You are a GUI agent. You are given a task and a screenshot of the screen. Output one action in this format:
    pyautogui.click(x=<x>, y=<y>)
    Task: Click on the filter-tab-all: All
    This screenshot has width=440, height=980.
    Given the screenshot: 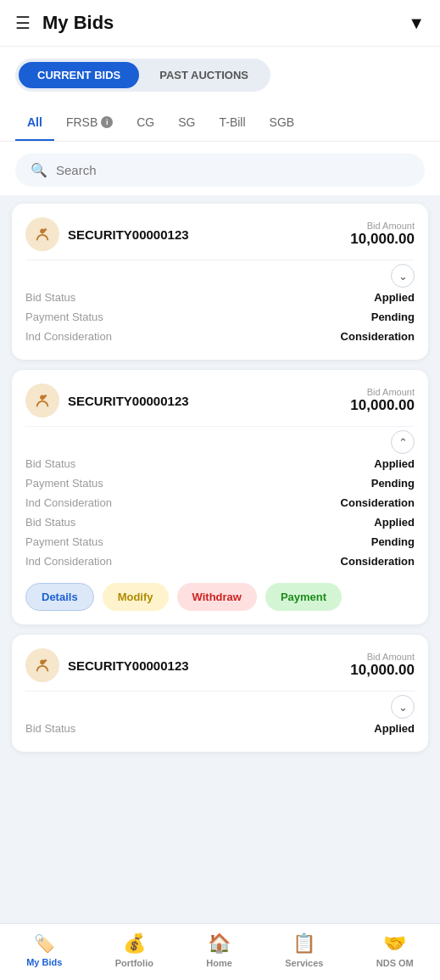 What is the action you would take?
    pyautogui.click(x=35, y=123)
    